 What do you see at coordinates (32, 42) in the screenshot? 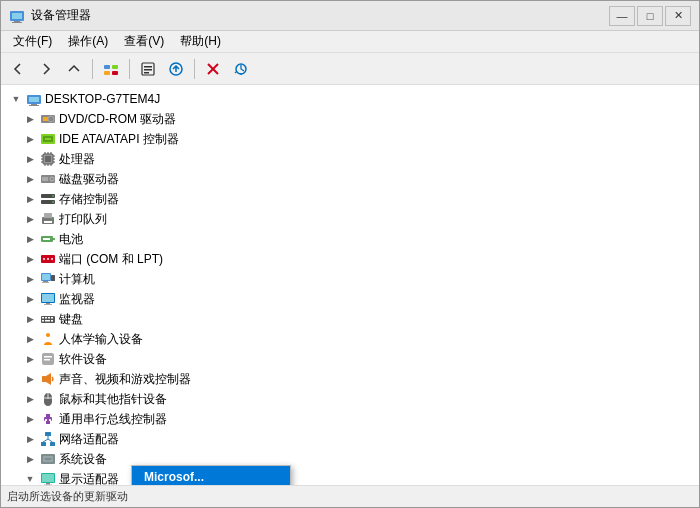
I see `menu-file: 文件(F)` at bounding box center [32, 42].